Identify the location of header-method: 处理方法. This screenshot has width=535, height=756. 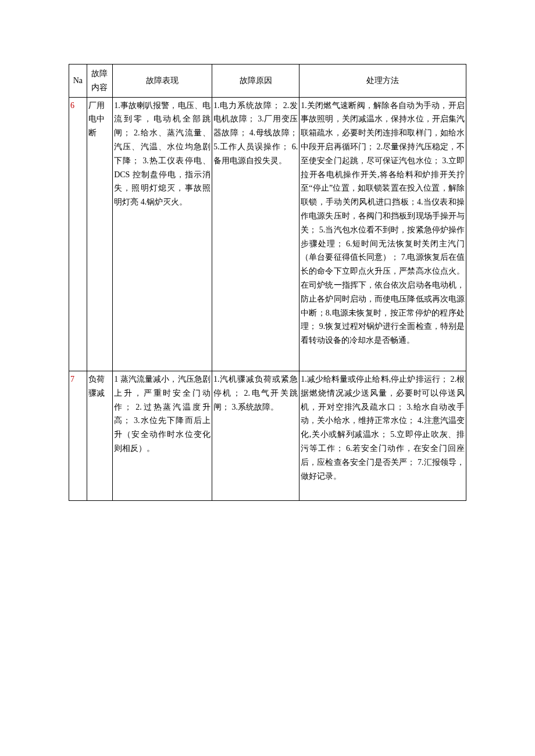
(383, 81).